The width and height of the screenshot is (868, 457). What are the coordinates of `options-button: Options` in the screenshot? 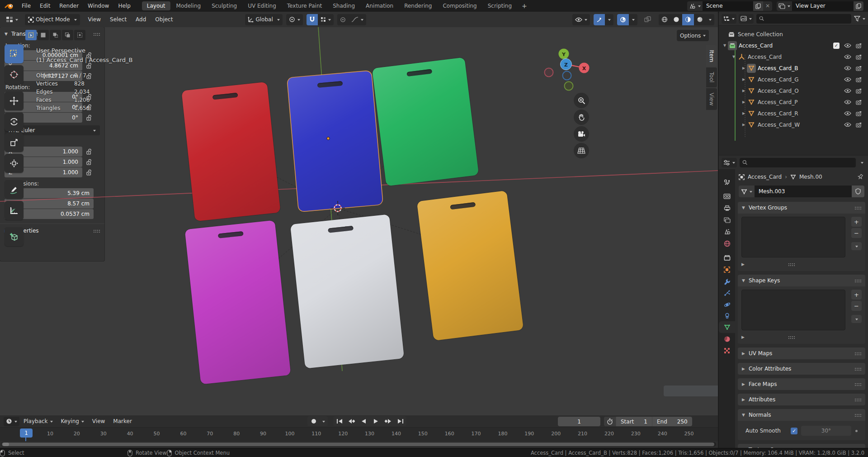 It's located at (693, 35).